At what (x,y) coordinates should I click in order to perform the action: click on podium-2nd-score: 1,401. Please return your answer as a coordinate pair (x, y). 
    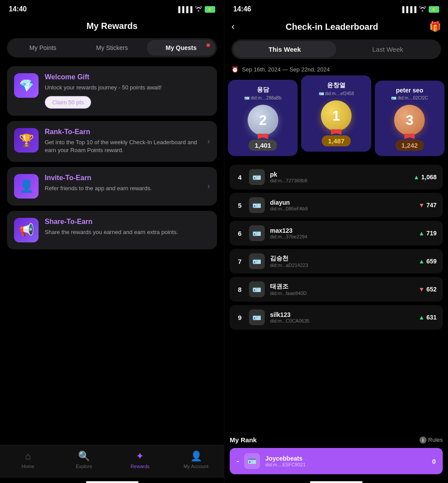
    Looking at the image, I should click on (263, 146).